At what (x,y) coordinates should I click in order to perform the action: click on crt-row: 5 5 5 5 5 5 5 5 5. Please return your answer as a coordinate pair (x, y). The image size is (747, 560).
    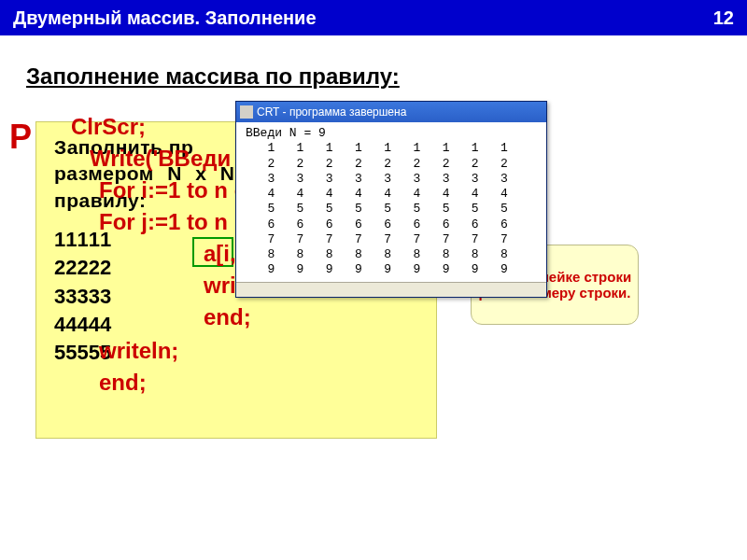
    Looking at the image, I should click on (391, 209).